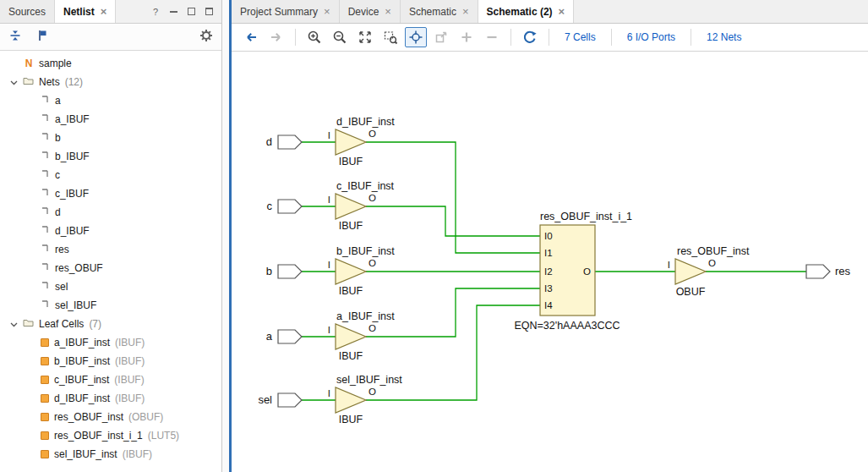 This screenshot has width=868, height=472. I want to click on tree-item-label: d_IBUF_inst, so click(82, 398).